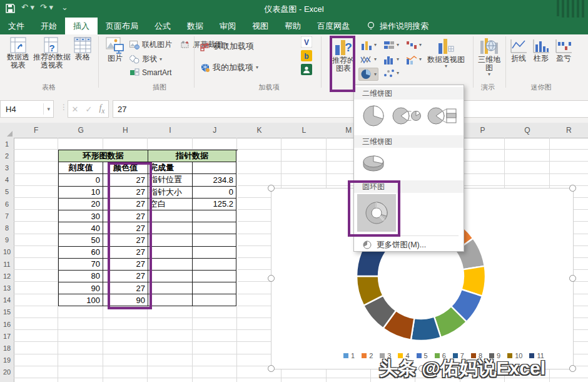  Describe the element at coordinates (349, 356) in the screenshot. I see `legend-item-1: 1` at that location.